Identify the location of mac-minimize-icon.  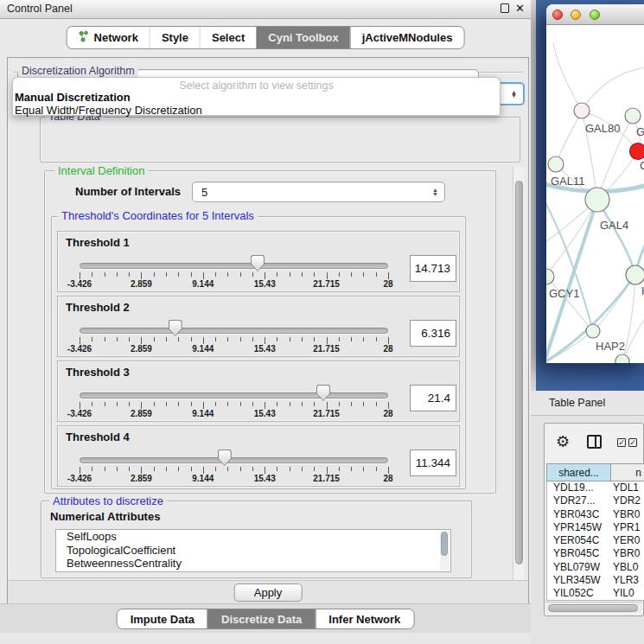
(576, 15).